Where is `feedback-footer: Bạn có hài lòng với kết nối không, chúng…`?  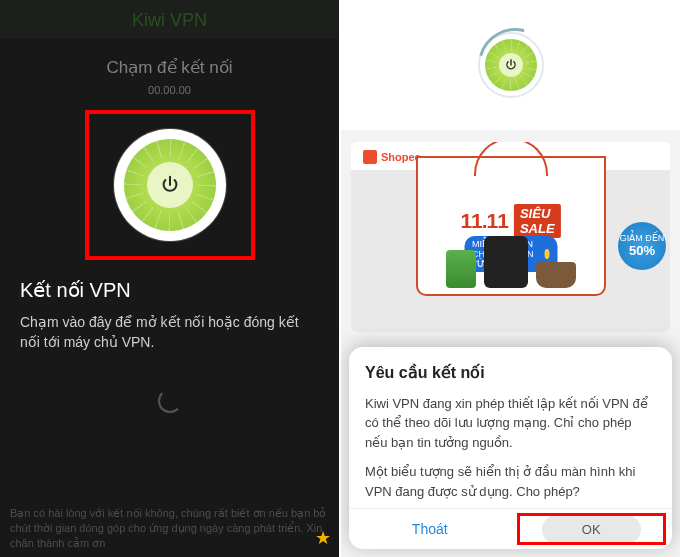
feedback-footer: Bạn có hài lòng với kết nối không, chúng… is located at coordinates (170, 528).